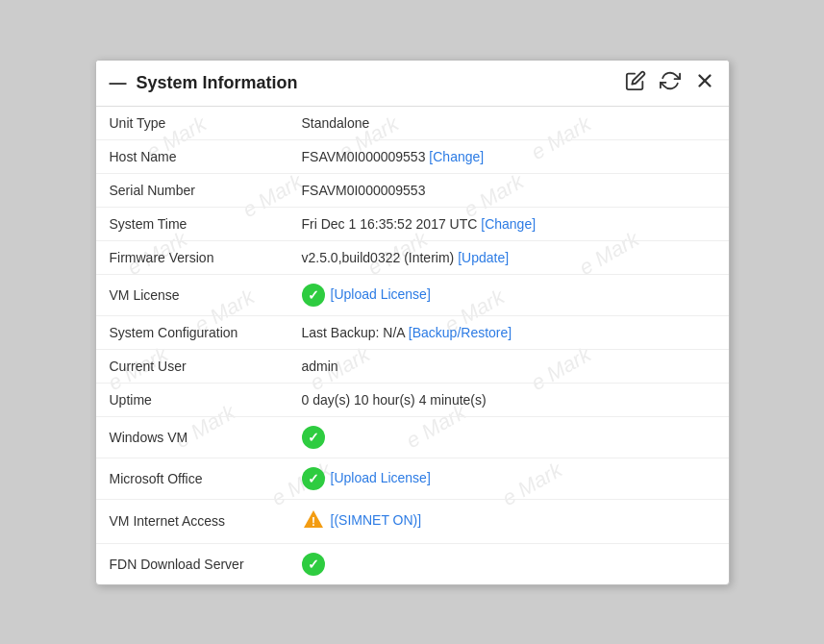 The height and width of the screenshot is (644, 824). What do you see at coordinates (412, 123) in the screenshot?
I see `table-row: Unit TypeStandalone` at bounding box center [412, 123].